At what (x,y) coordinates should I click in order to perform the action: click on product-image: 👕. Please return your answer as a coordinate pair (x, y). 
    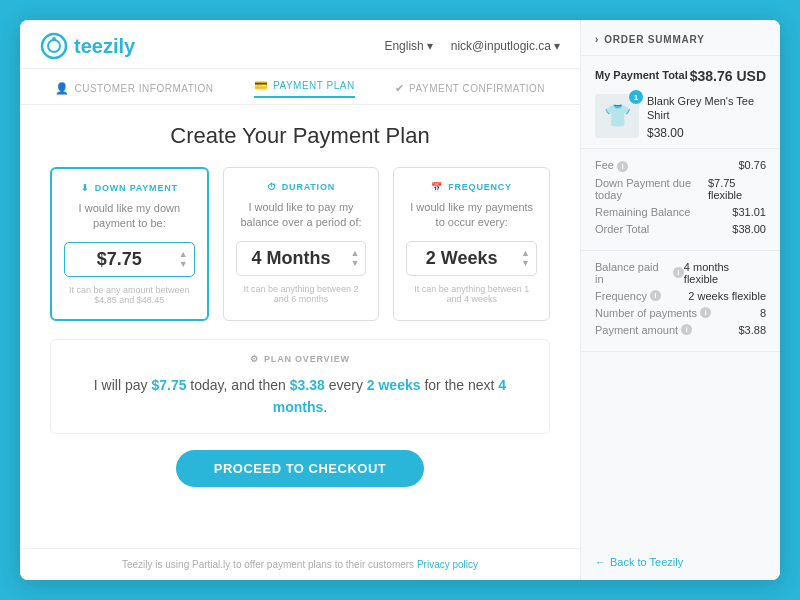
    Looking at the image, I should click on (618, 116).